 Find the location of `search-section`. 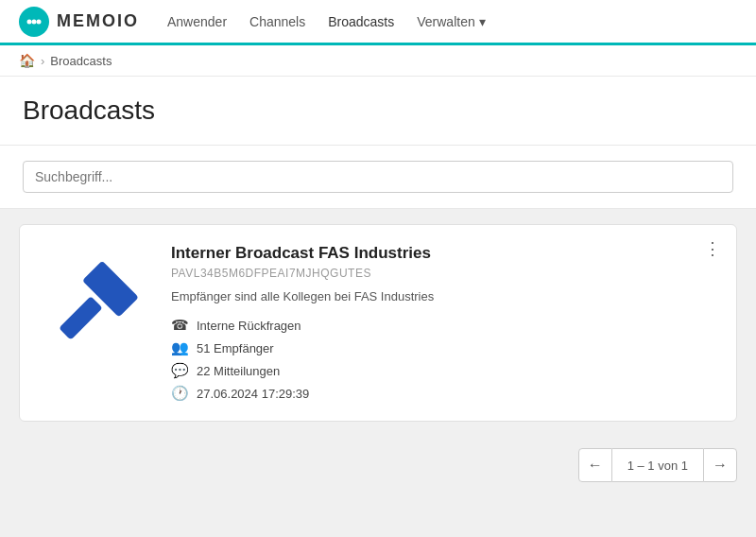

search-section is located at coordinates (378, 178).